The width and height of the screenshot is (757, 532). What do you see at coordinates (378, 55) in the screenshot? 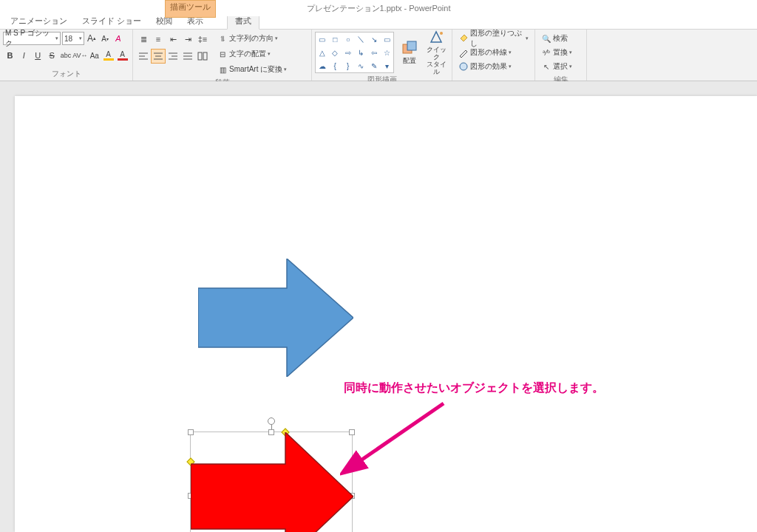
I see `ribbon: M S P ゴシック ▾ 18 ▾ A▴ A▾ A B I U S abc AV…` at bounding box center [378, 55].